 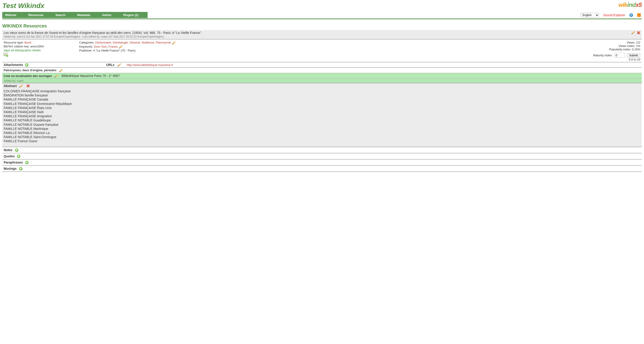 I want to click on edit-keywords-icon, so click(x=121, y=47).